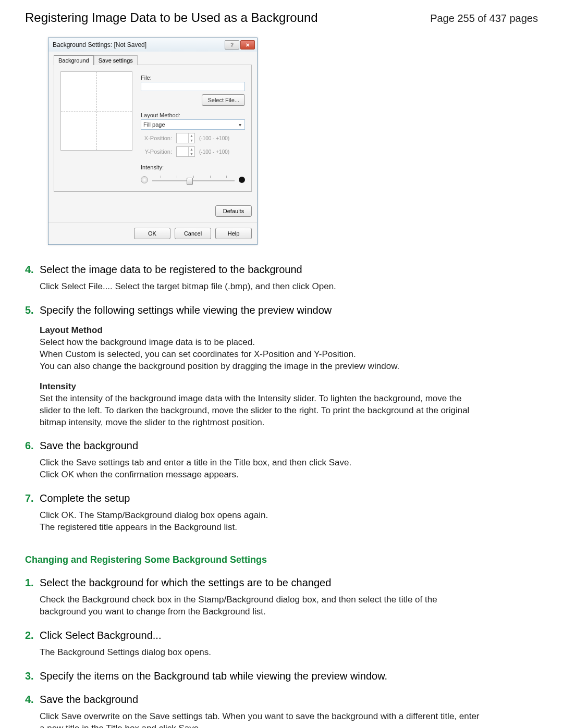  I want to click on x-position-label: X-Position:, so click(156, 138).